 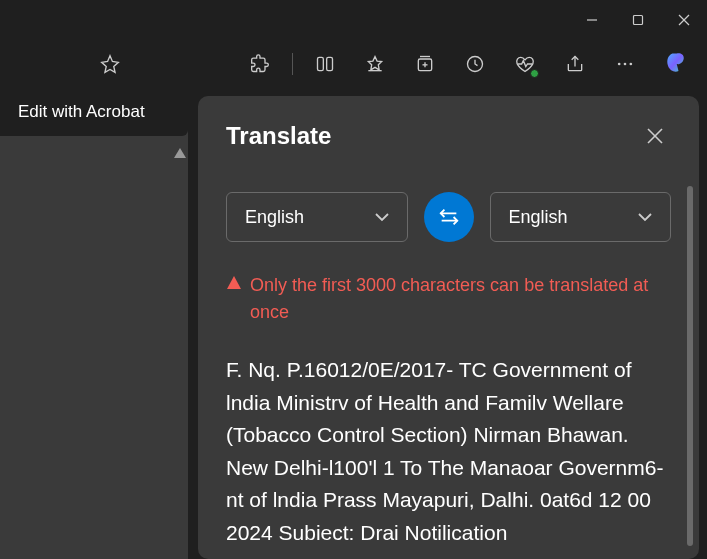 I want to click on collections-icon, so click(x=425, y=64).